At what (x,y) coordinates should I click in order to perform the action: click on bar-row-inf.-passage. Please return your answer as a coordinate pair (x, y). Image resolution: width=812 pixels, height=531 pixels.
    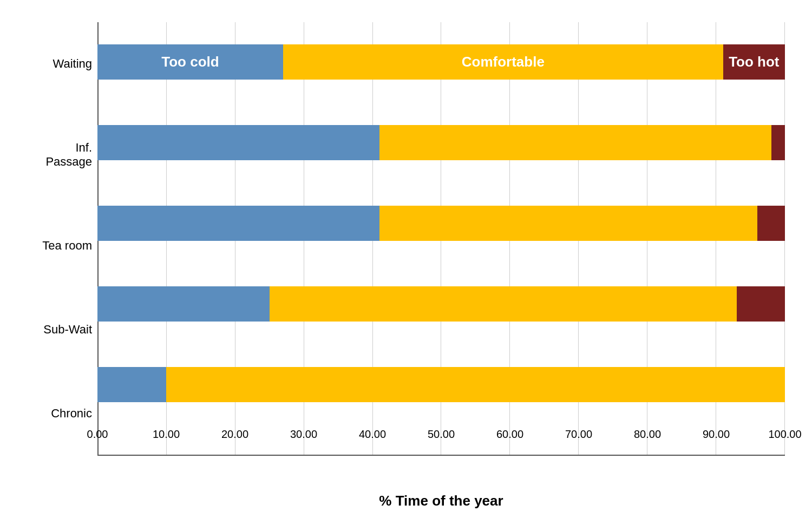
    Looking at the image, I should click on (441, 143).